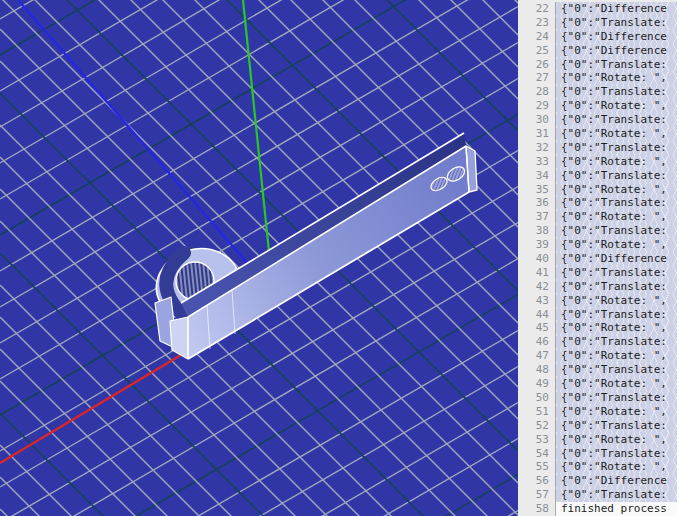 The height and width of the screenshot is (516, 677). Describe the element at coordinates (179, 338) in the screenshot. I see `beam-end-cap-left` at that location.